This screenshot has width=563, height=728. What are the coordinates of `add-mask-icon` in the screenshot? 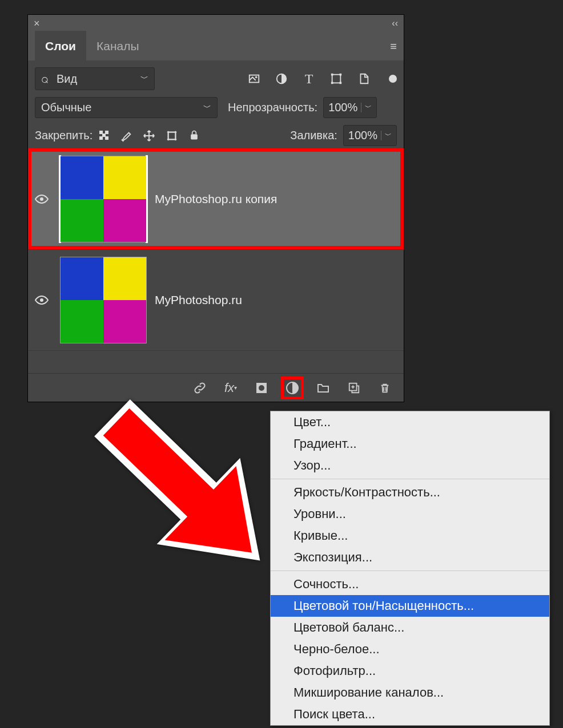 It's located at (262, 388).